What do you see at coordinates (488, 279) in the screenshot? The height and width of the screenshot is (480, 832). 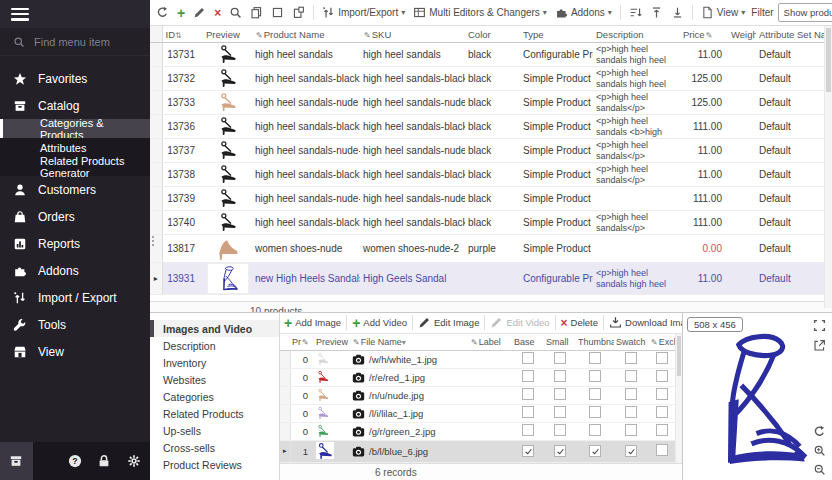 I see `product-row: ▸13931new High Heels SandalsHigh Geels S…` at bounding box center [488, 279].